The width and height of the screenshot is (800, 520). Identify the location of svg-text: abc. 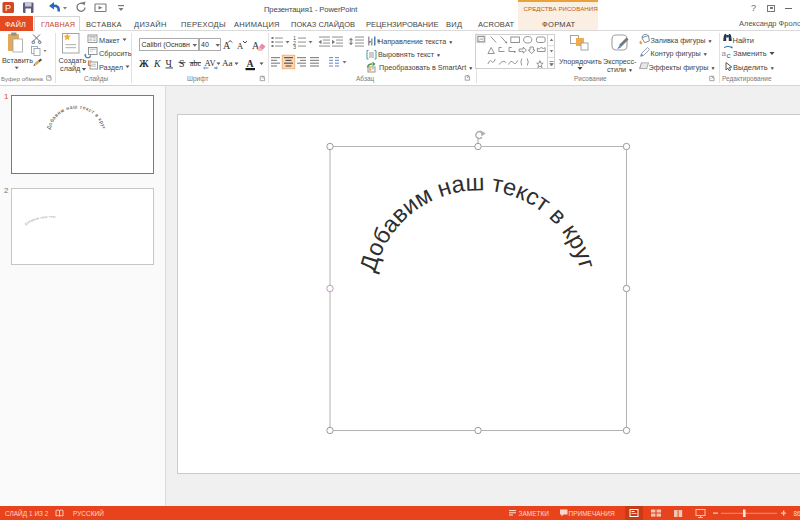
(196, 64).